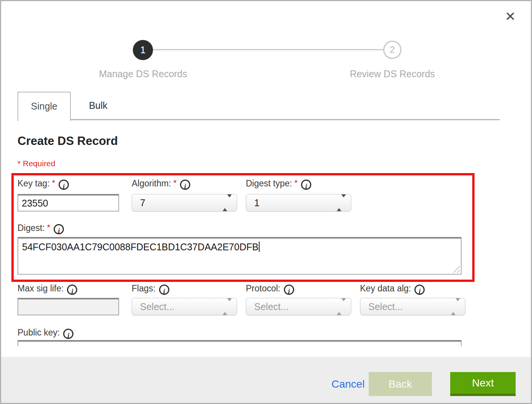 This screenshot has width=532, height=404. What do you see at coordinates (39, 332) in the screenshot?
I see `public-key-label-text: Public key:` at bounding box center [39, 332].